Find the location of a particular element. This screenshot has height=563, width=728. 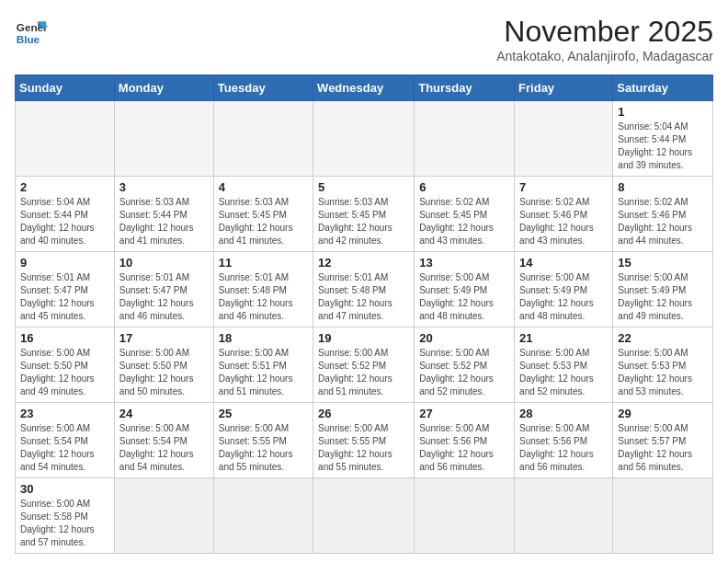

title-area: November 2025 Antakotako, Analanjirofo, … is located at coordinates (605, 39).